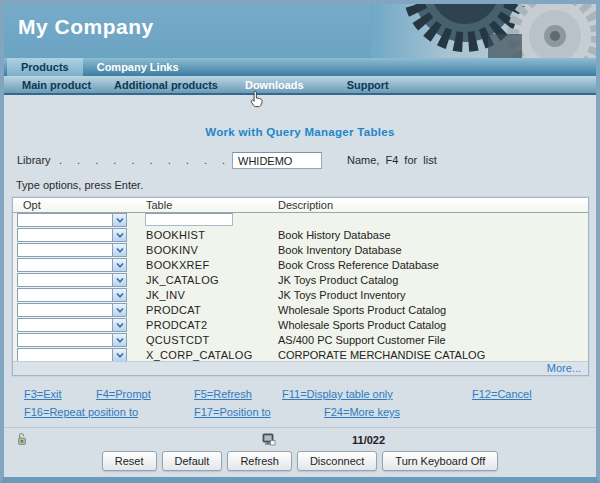  I want to click on refresh-button: Refresh, so click(260, 461).